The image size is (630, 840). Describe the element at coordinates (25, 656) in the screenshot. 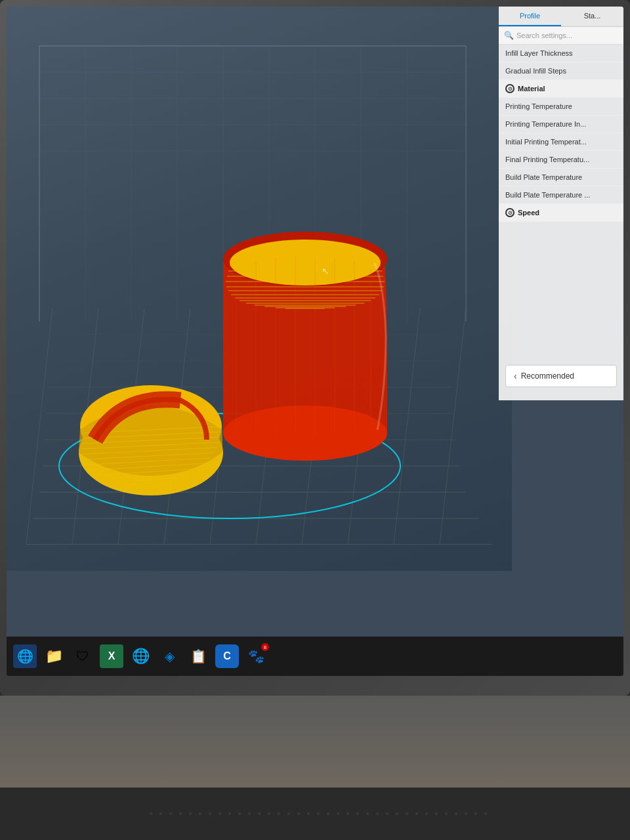

I see `edge-icon: 🌐` at that location.